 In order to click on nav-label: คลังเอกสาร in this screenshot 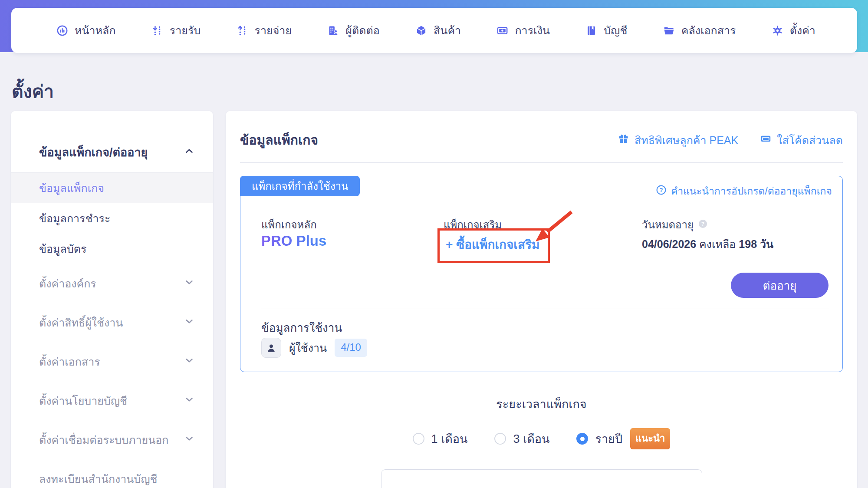, I will do `click(709, 30)`.